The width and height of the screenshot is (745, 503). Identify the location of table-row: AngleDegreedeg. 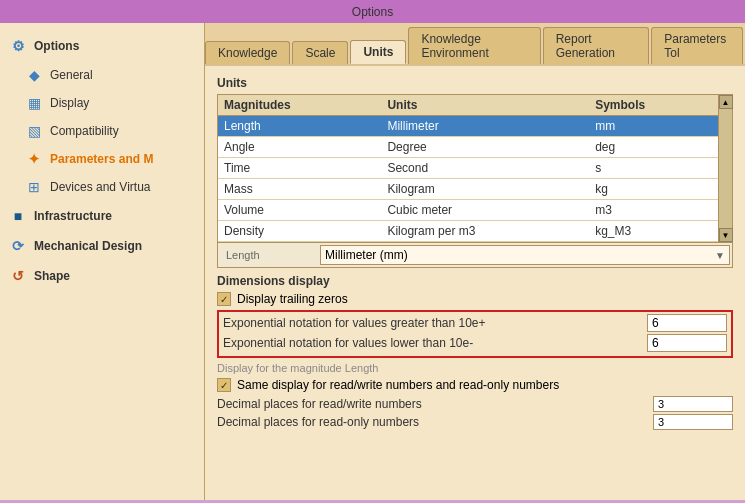
(468, 148).